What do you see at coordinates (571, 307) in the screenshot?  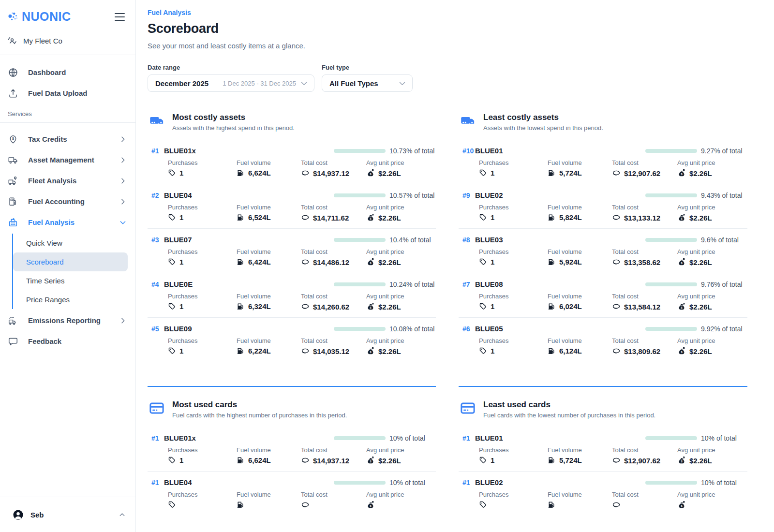 I see `fuel-volume-value: 6,024L` at bounding box center [571, 307].